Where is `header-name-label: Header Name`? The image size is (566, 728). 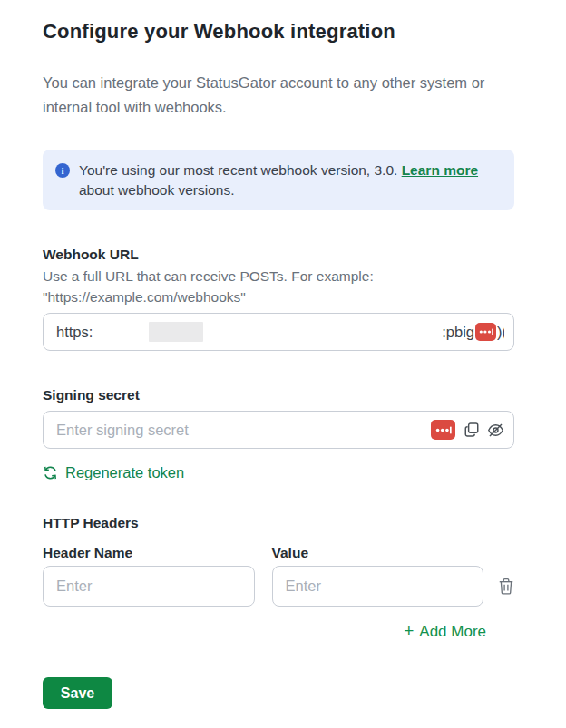
header-name-label: Header Name is located at coordinates (149, 553).